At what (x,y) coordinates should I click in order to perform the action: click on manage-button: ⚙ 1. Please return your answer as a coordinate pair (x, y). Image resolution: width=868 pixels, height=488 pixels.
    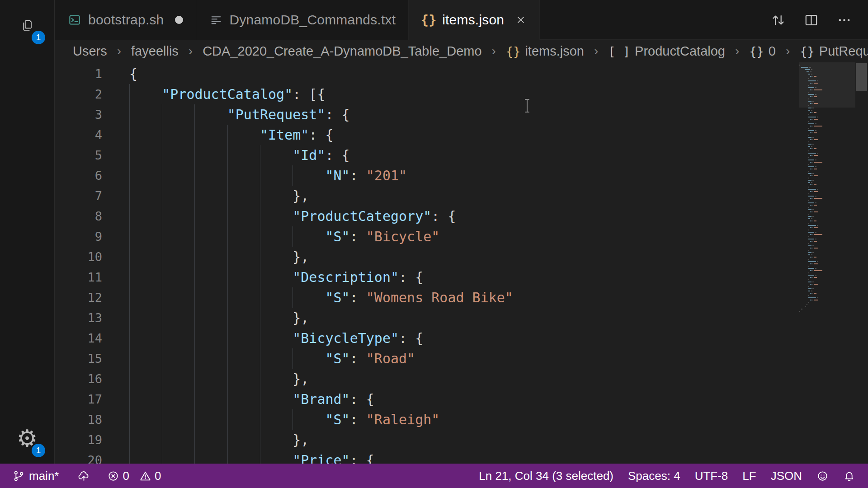
    Looking at the image, I should click on (27, 438).